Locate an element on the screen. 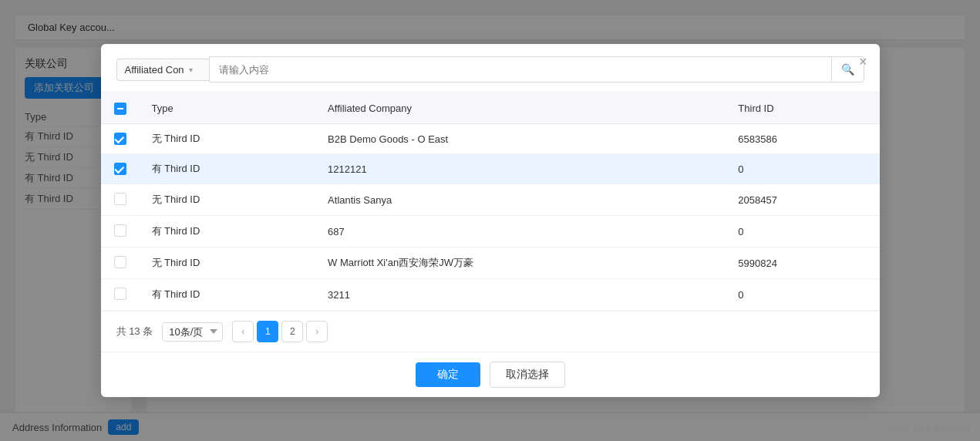 The image size is (980, 441). next-page-button: › is located at coordinates (317, 332).